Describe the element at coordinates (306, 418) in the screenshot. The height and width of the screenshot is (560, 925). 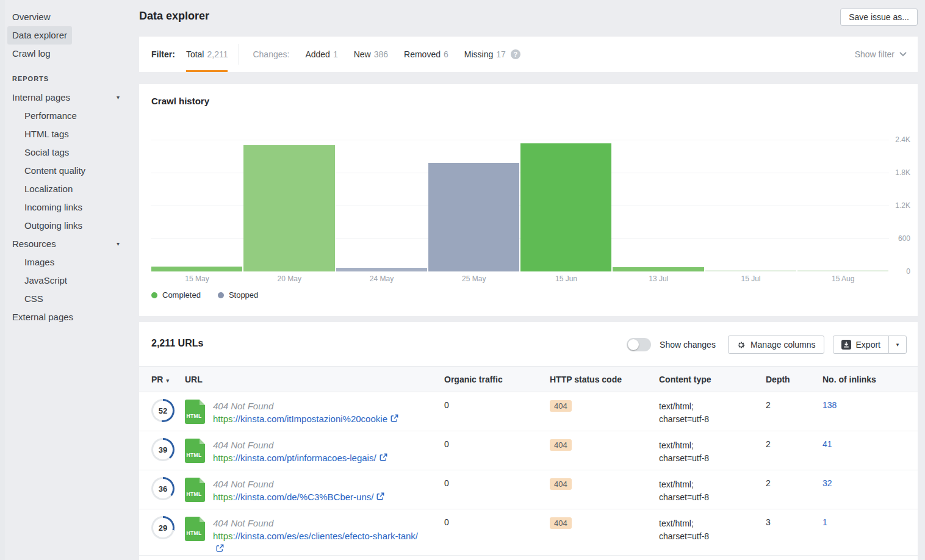
I see `url-link: https://kinsta.com/itImpostazioni%20cook…` at that location.